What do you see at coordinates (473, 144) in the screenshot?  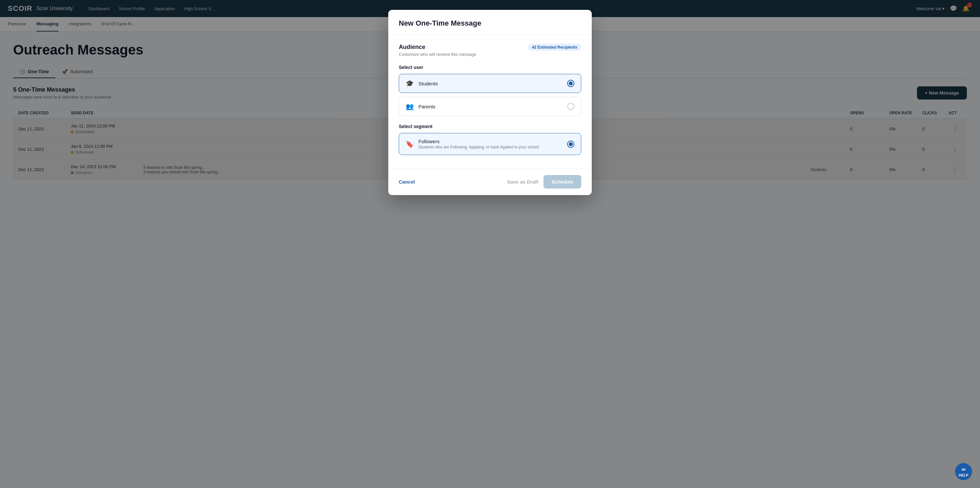 I see `followers-option-left: 🔖 Followers Students who are Following, …` at bounding box center [473, 144].